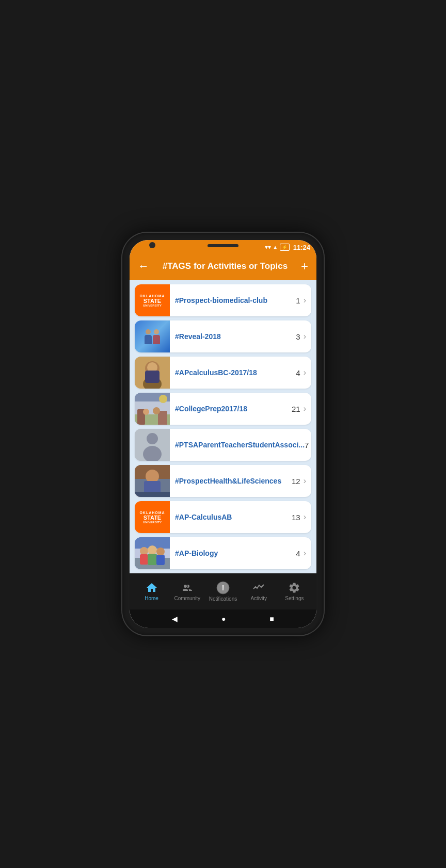  I want to click on android-home-button: ●, so click(224, 619).